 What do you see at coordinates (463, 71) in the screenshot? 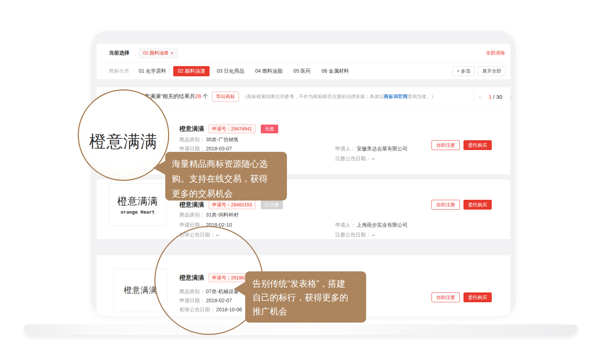
I see `multi-select-button: + 多选` at bounding box center [463, 71].